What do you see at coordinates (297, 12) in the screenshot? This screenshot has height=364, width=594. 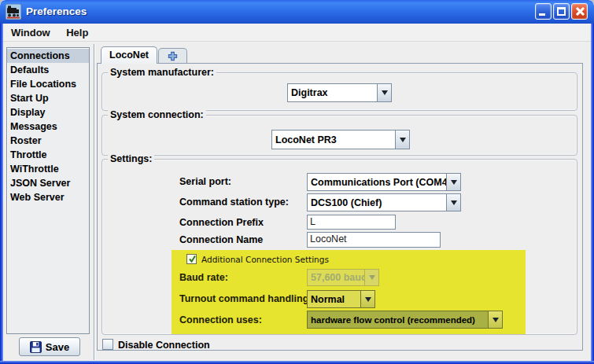 I see `titlebar: Preferences` at bounding box center [297, 12].